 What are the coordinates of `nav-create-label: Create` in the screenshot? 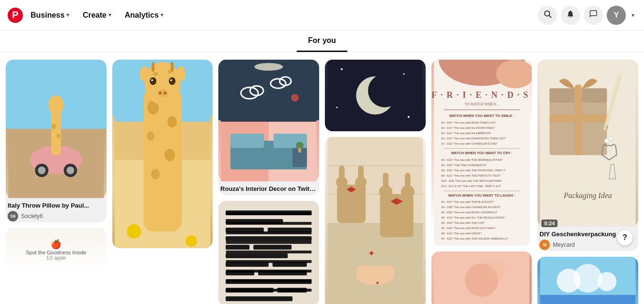 It's located at (95, 15).